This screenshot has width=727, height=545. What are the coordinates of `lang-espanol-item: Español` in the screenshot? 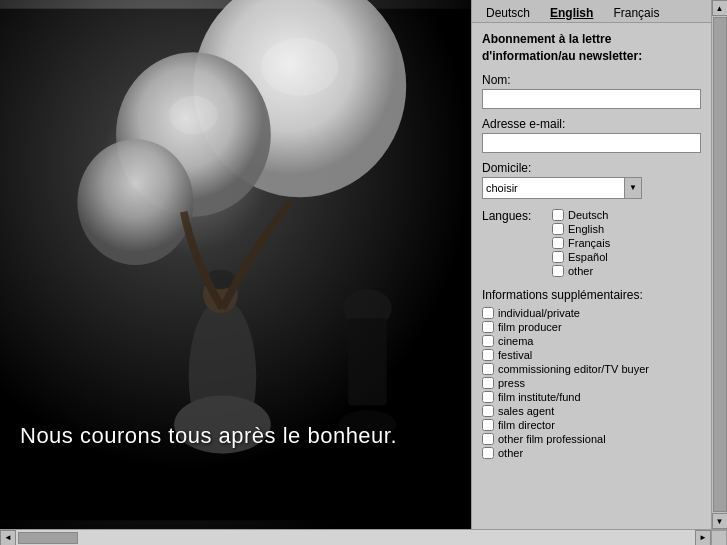 It's located at (581, 257).